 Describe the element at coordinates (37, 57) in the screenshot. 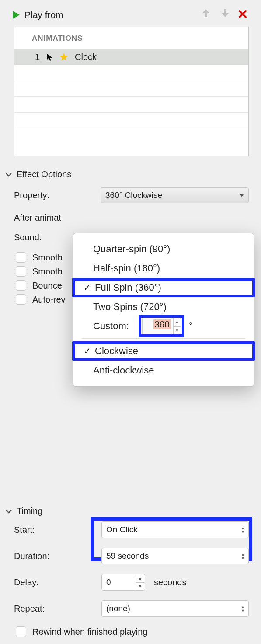

I see `animation-index: 1` at that location.